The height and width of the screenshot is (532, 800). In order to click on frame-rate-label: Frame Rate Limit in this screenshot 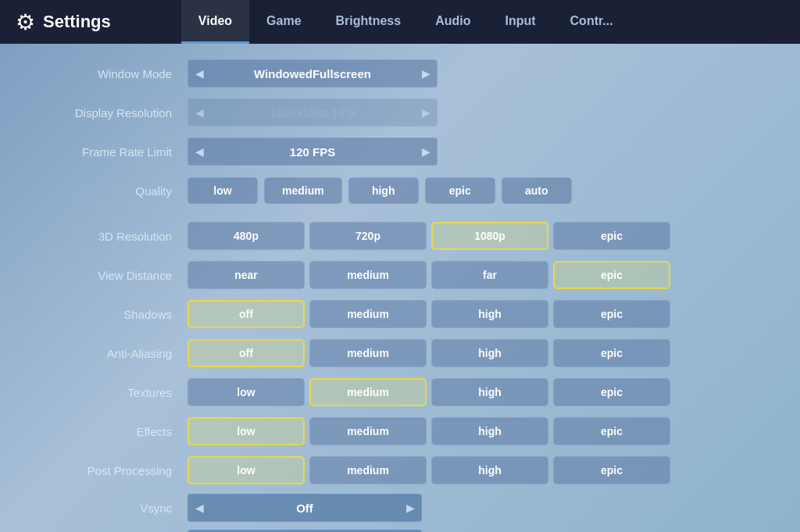, I will do `click(109, 152)`.